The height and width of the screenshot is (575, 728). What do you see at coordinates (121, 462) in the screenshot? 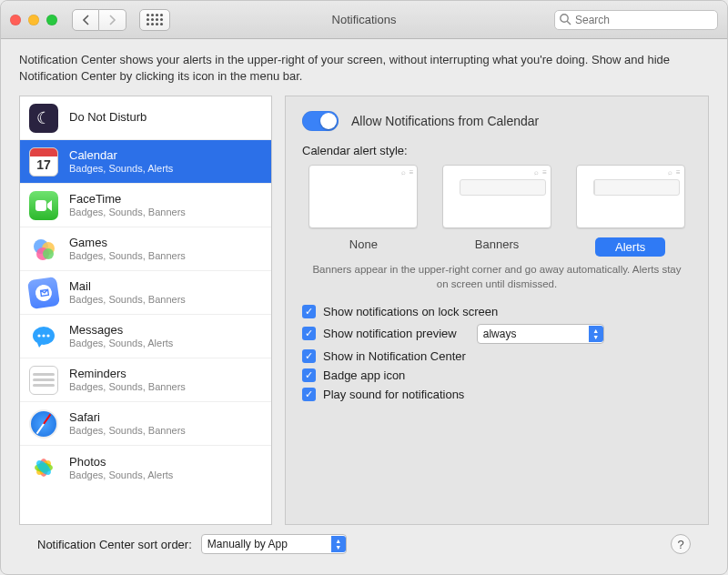
I see `sidebar-item-label: Photos` at bounding box center [121, 462].